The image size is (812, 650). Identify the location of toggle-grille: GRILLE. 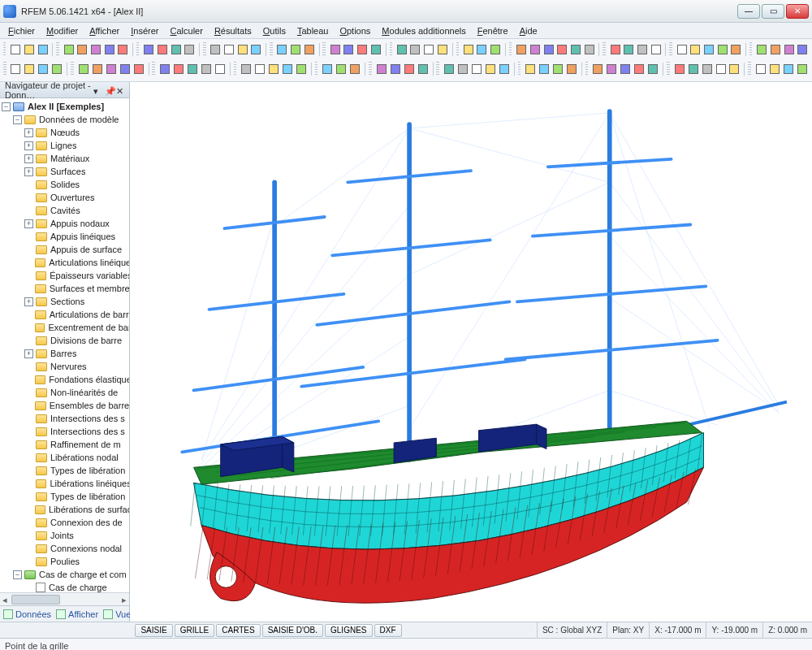
(195, 630).